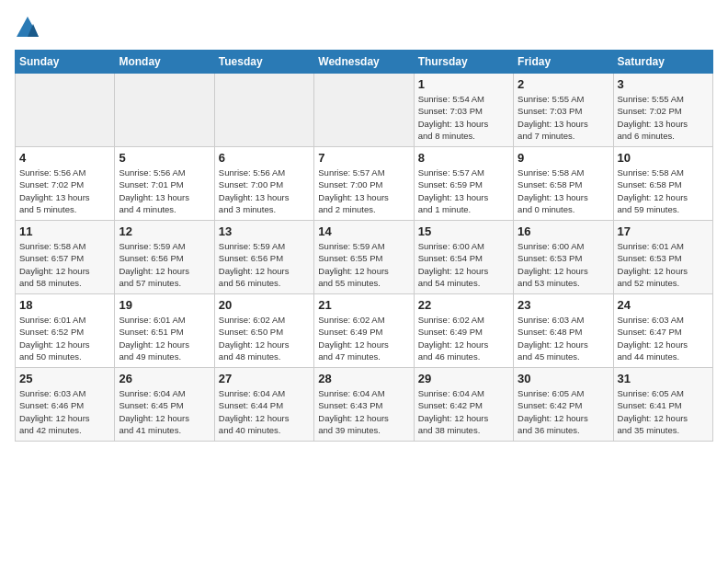  Describe the element at coordinates (65, 331) in the screenshot. I see `day-cell: 18Sunrise: 6:01 AM Sunset: 6:52 PM Dayli…` at that location.